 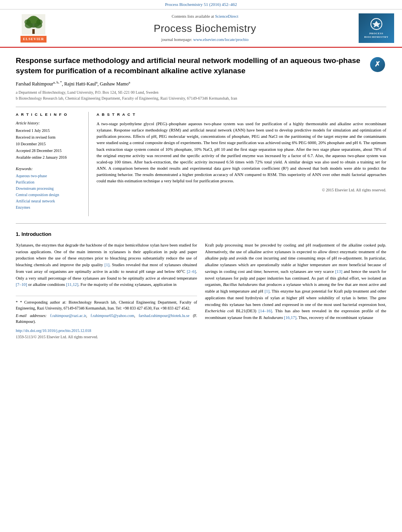 What do you see at coordinates (221, 39) in the screenshot?
I see `homepage-link: www.elsevier.com/locate/procbio` at bounding box center [221, 39].